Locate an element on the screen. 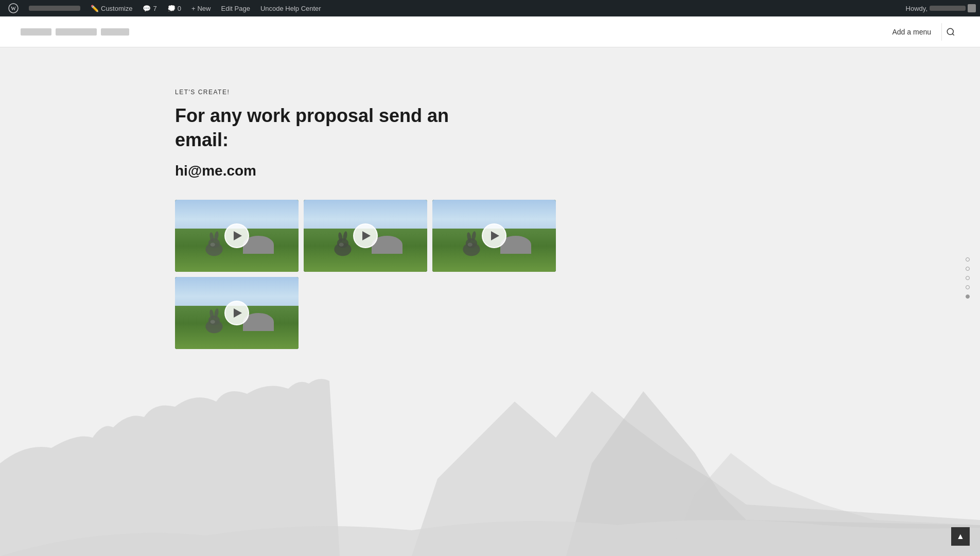 This screenshot has width=980, height=556. add-menu-button: Add a menu is located at coordinates (912, 32).